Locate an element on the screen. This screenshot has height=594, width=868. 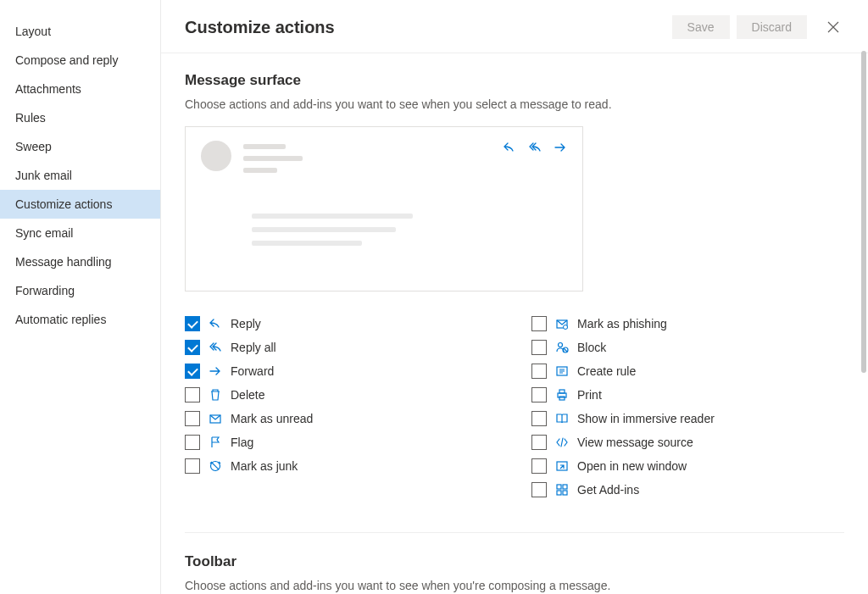
options-col-left: ReplyReply allForwardDeleteMark as unrea… is located at coordinates (341, 407).